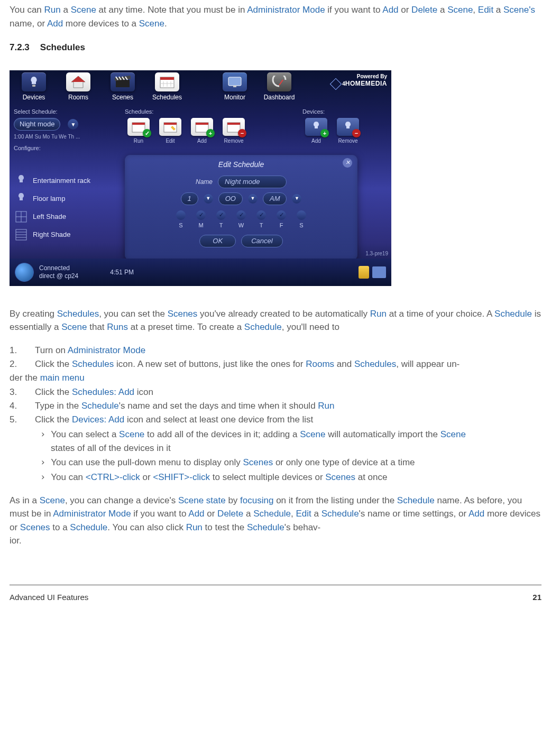 Image resolution: width=551 pixels, height=756 pixels. Describe the element at coordinates (78, 82) in the screenshot. I see `house-icon` at that location.